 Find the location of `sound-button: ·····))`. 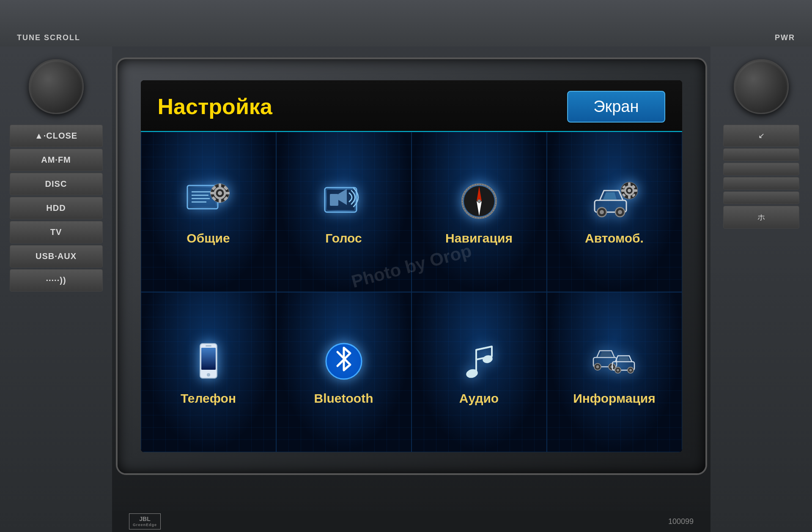

sound-button: ·····)) is located at coordinates (56, 281).